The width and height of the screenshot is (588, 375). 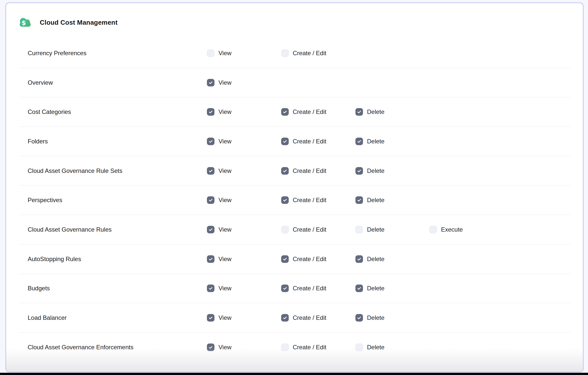 What do you see at coordinates (295, 83) in the screenshot?
I see `permission-row: OverviewView` at bounding box center [295, 83].